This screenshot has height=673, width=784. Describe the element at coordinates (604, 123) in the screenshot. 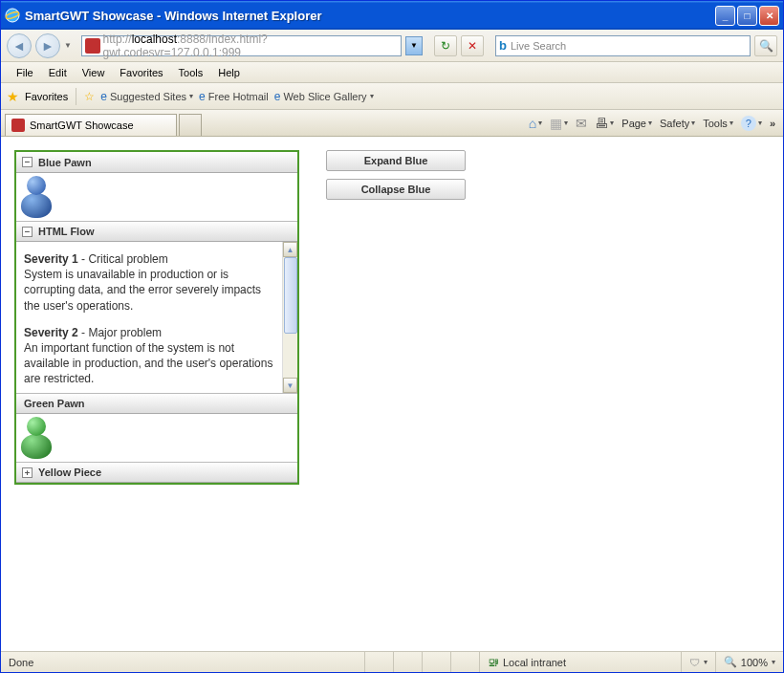

I see `print-button: 🖶▾` at that location.